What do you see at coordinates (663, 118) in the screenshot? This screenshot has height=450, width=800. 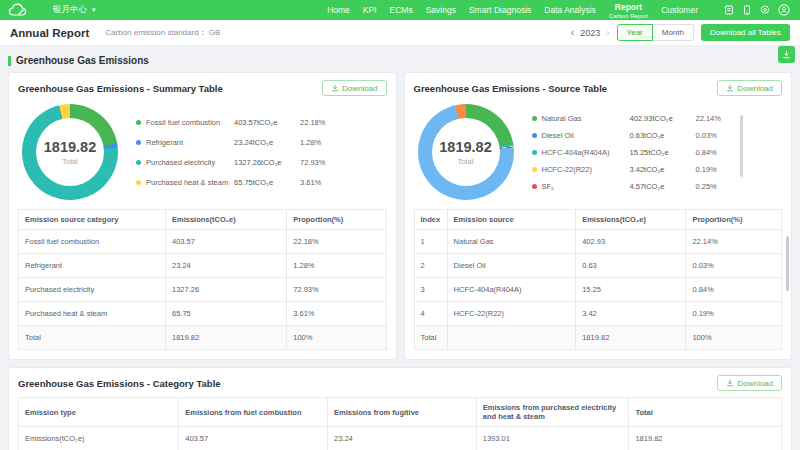 I see `legend-value: 402.93tCO₂e` at bounding box center [663, 118].